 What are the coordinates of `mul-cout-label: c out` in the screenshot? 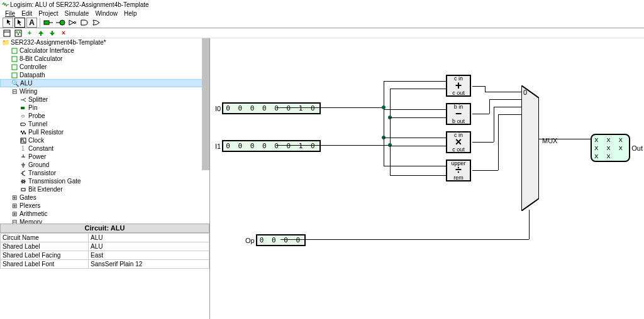 It's located at (458, 149).